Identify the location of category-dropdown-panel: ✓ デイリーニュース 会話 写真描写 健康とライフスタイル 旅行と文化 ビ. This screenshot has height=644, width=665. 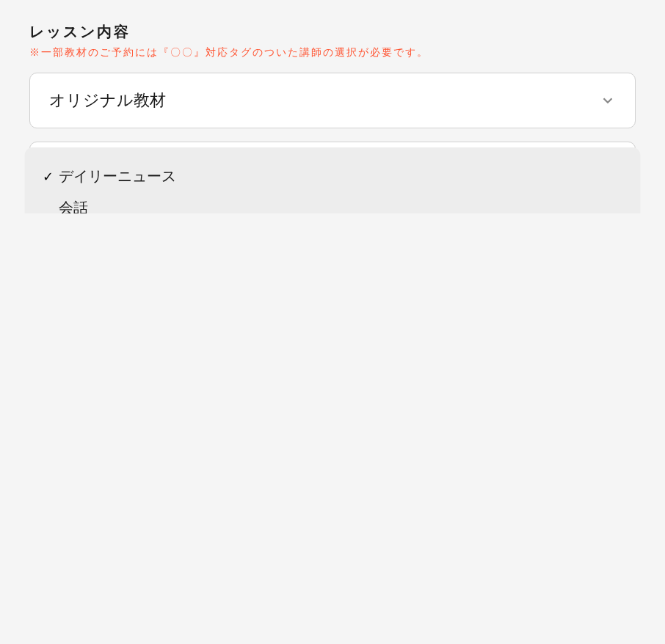
(332, 180).